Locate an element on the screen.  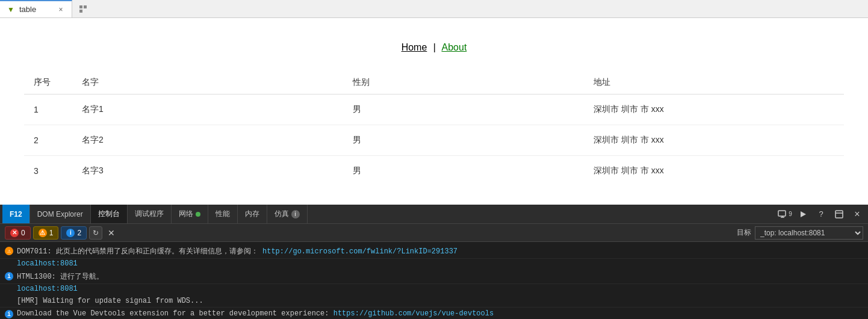
simulation-info-icon: i is located at coordinates (296, 214).